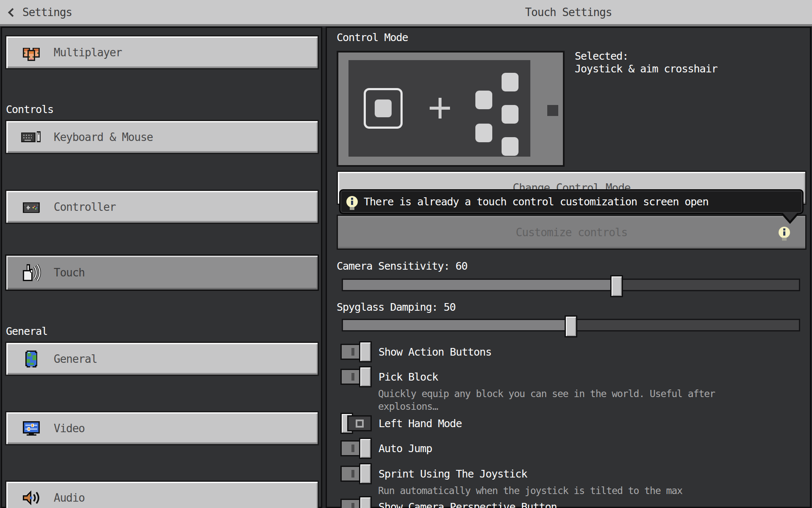 The image size is (812, 508). Describe the element at coordinates (41, 12) in the screenshot. I see `back-button: Settings` at that location.